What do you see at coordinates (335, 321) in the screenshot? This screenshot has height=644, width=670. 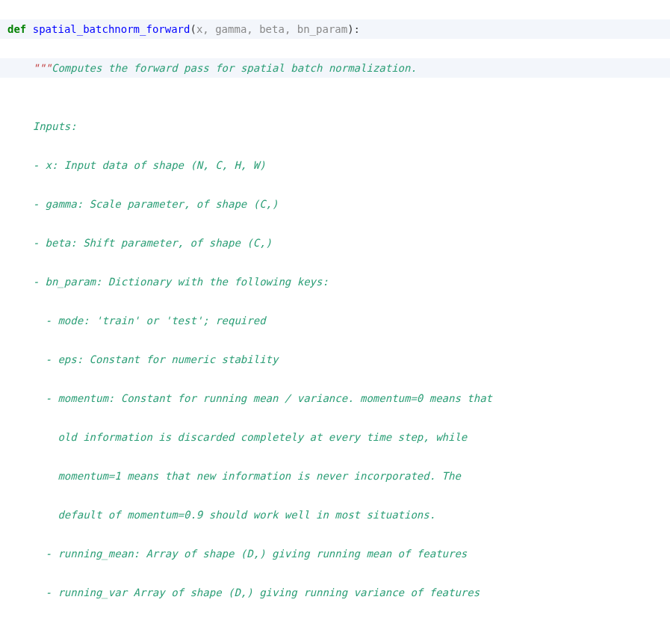 I see `docstring-line: - mode: 'train' or 'test'; required` at bounding box center [335, 321].